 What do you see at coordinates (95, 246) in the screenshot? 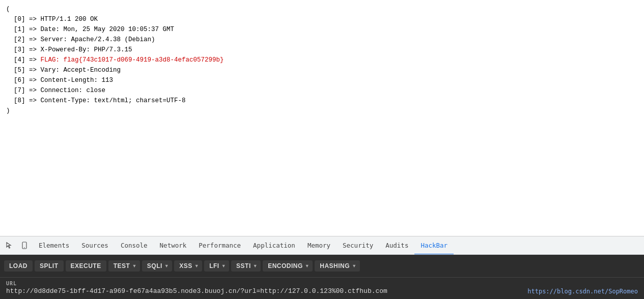
I see `tab-sources: Sources` at bounding box center [95, 246].